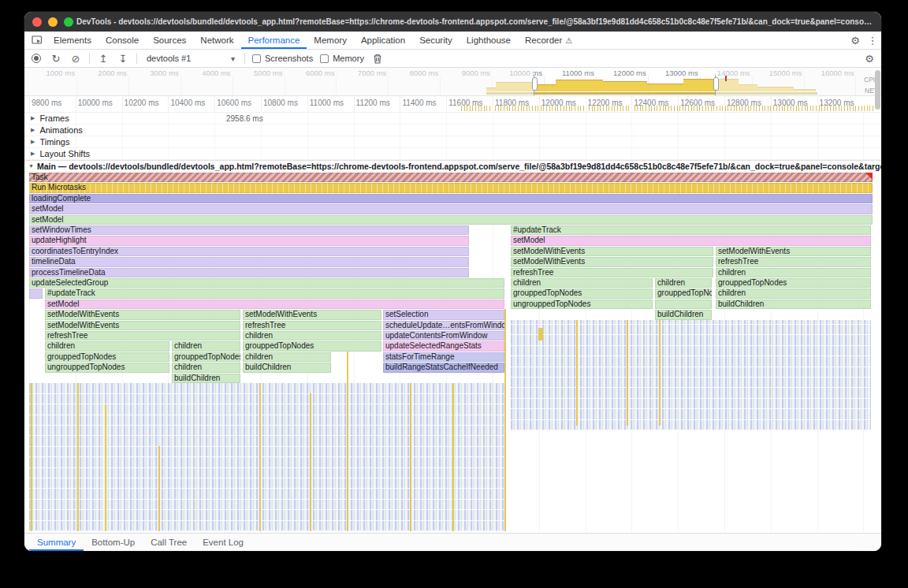 This screenshot has width=908, height=588. Describe the element at coordinates (436, 40) in the screenshot. I see `tab-security: Security` at that location.